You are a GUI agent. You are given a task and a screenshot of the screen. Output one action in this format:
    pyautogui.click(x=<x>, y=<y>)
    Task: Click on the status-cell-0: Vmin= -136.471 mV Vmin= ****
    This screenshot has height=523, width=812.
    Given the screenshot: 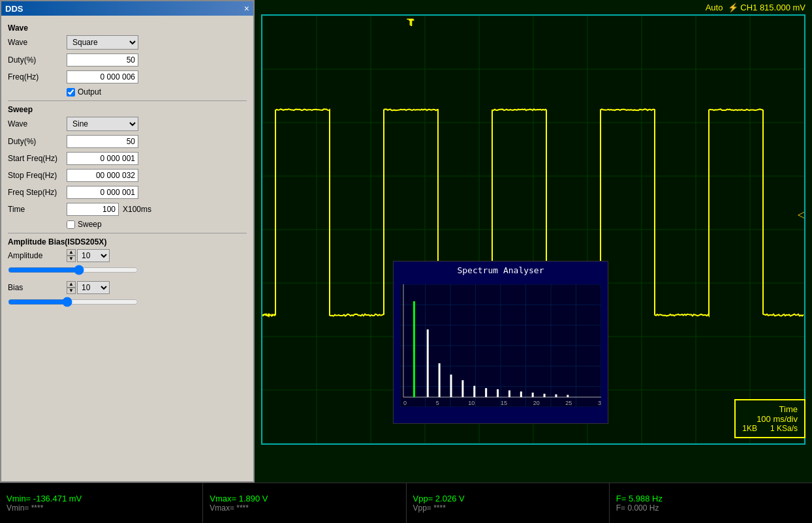 What is the action you would take?
    pyautogui.click(x=102, y=503)
    